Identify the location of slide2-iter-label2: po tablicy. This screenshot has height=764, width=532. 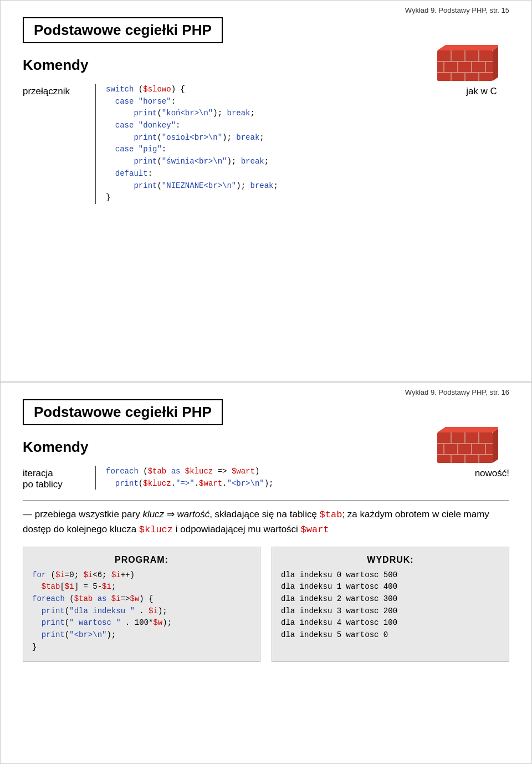
(56, 485).